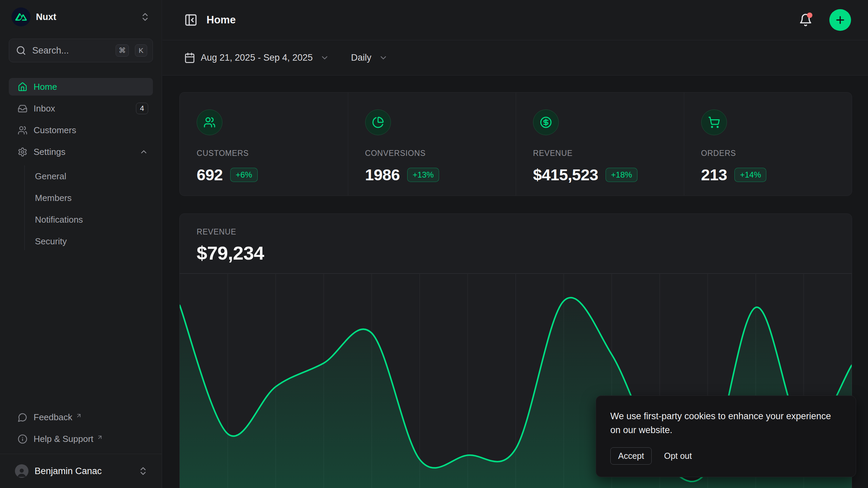 Image resolution: width=868 pixels, height=488 pixels. Describe the element at coordinates (191, 20) in the screenshot. I see `panel-collapse-icon` at that location.